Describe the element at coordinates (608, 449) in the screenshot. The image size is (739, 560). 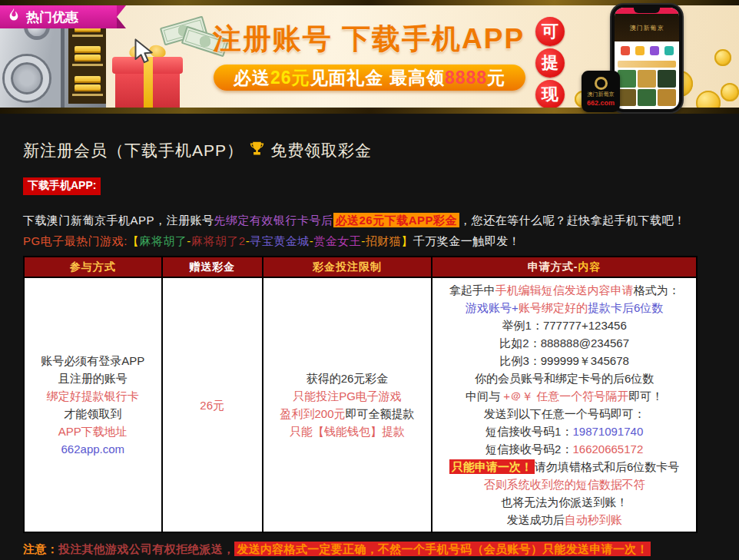
I see `text-segment: 16620665172` at that location.